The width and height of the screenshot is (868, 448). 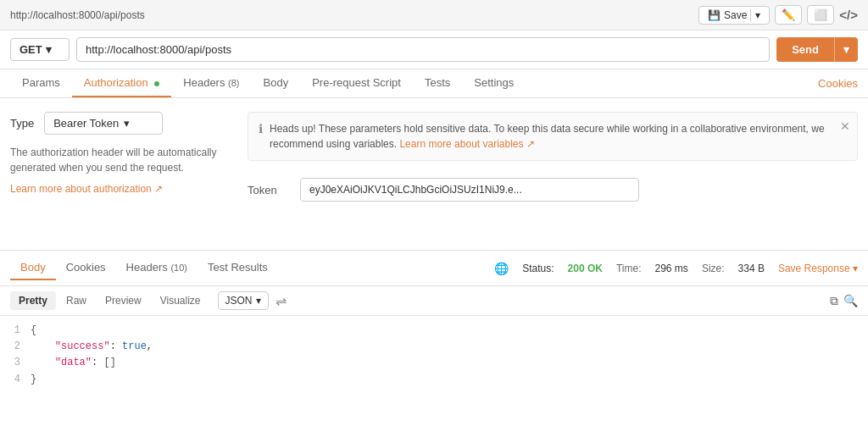 I want to click on fmt-preview-label: Preview, so click(x=124, y=301).